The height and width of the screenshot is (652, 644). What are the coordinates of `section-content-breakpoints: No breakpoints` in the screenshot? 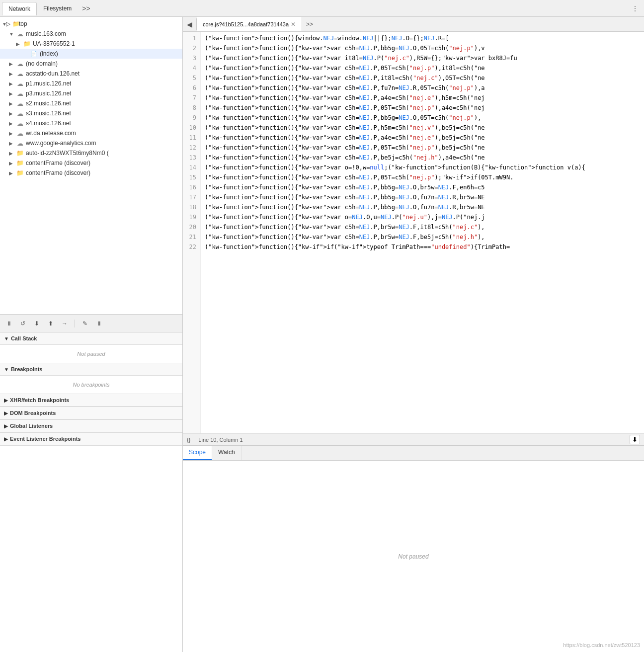 It's located at (91, 385).